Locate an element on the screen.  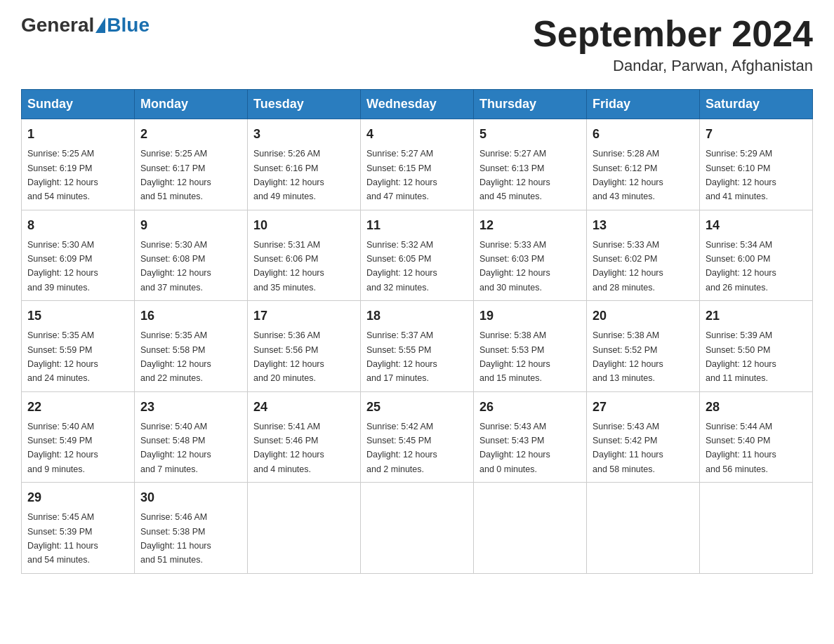
day-number: 26 is located at coordinates (530, 407).